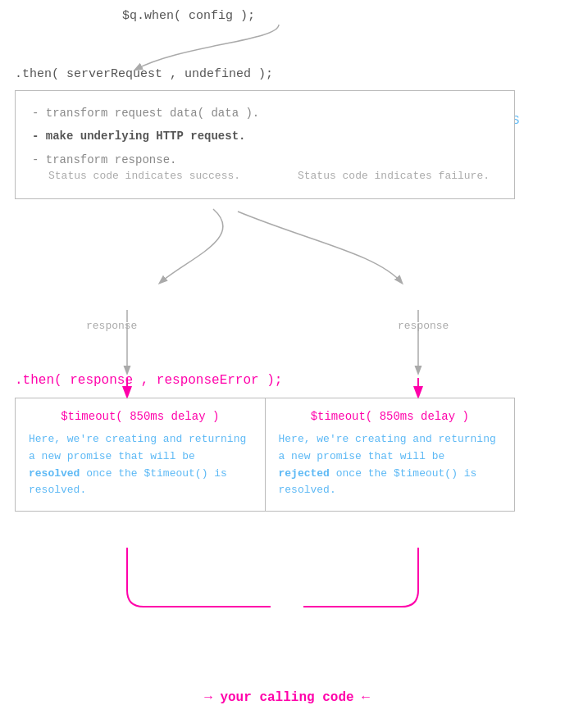  What do you see at coordinates (189, 16) in the screenshot?
I see `top-code: $q.when( config );` at bounding box center [189, 16].